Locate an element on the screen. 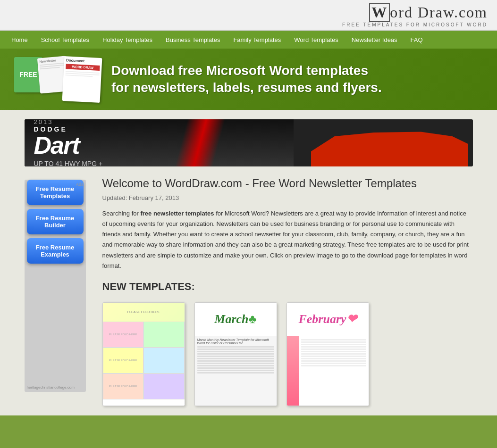 Image resolution: width=497 pixels, height=448 pixels. nav-word-templates: Word Templates is located at coordinates (316, 40).